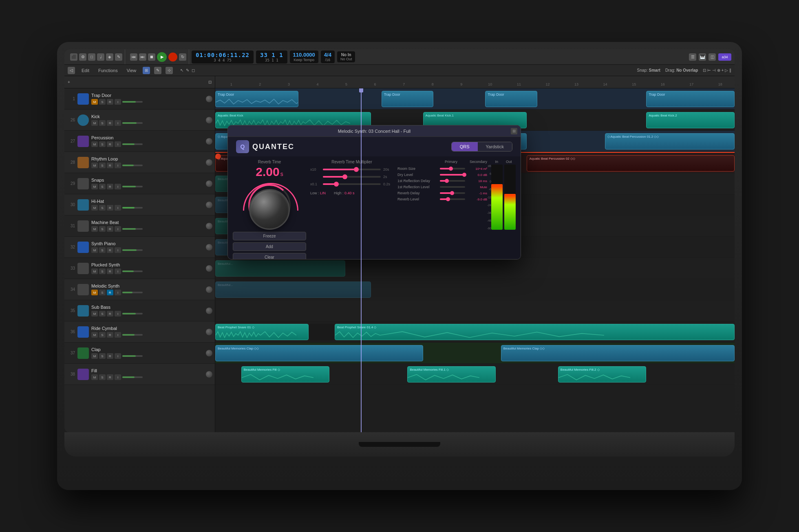 This screenshot has width=799, height=532. I want to click on clip-clap-1: Beautiful Memories Clap ◇◇, so click(319, 353).